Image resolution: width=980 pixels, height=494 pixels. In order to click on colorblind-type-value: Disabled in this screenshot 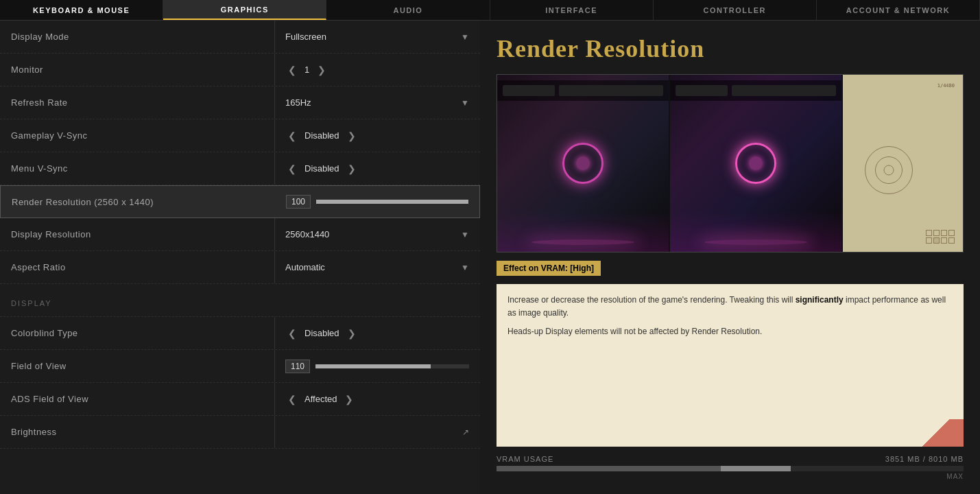, I will do `click(322, 333)`.